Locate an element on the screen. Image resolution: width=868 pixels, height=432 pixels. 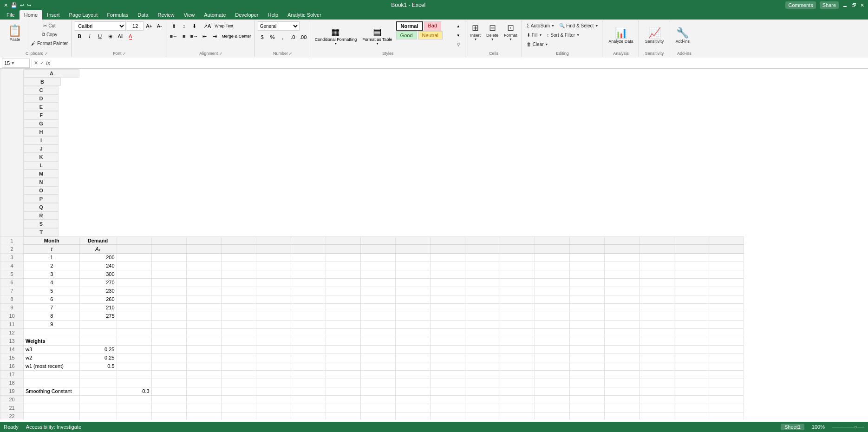
increase-font-button: A+ is located at coordinates (149, 26).